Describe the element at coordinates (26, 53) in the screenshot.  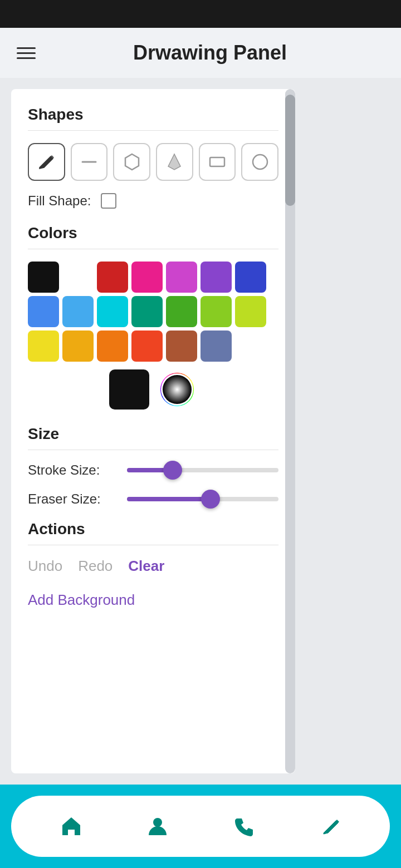
I see `menu-button` at that location.